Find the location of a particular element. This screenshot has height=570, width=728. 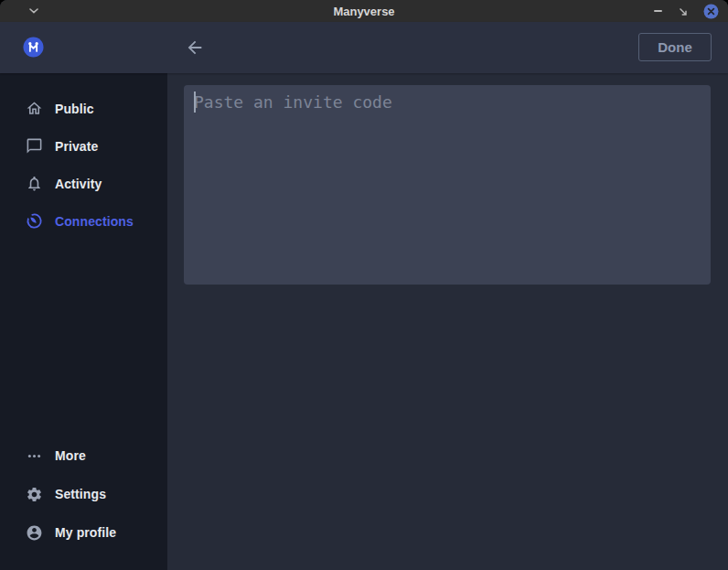

sidebar-item-label: Connections is located at coordinates (94, 221).